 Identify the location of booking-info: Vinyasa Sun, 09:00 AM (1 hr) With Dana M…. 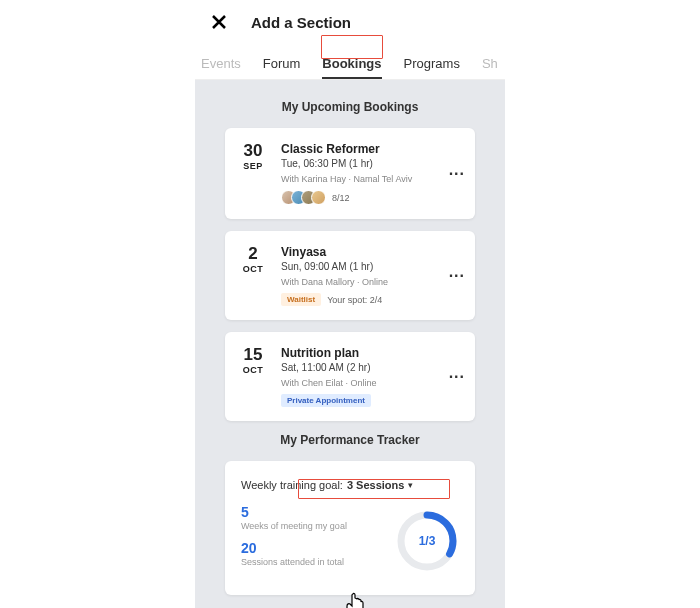
(372, 276).